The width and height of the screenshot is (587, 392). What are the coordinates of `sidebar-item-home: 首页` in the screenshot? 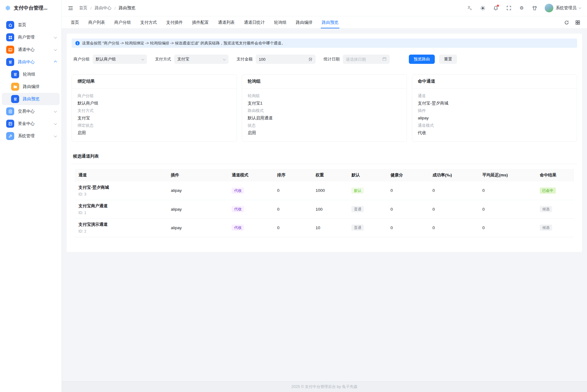 It's located at (31, 25).